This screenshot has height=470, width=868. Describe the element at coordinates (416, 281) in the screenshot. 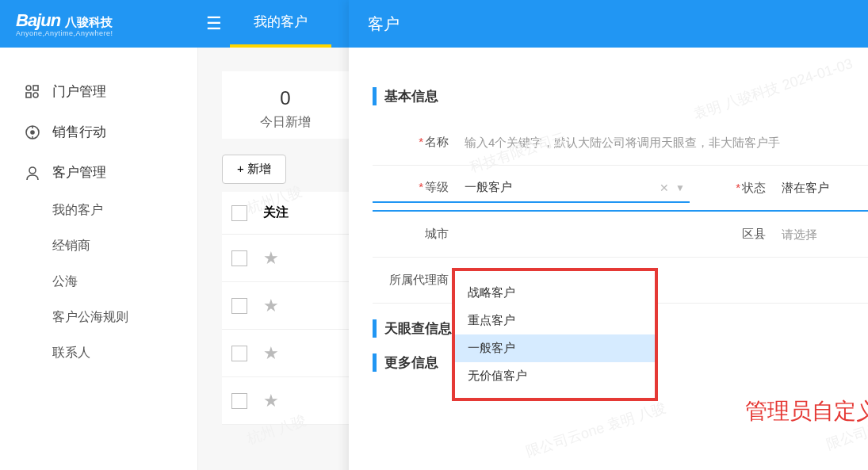

I see `agent-label: 所属代理商` at that location.